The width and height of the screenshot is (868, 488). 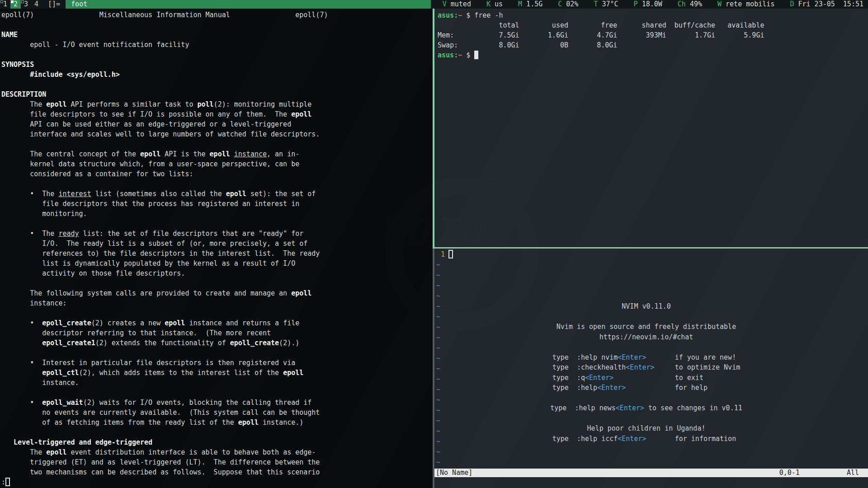 I want to click on man-page-line: considered as a container for two lists:, so click(x=217, y=174).